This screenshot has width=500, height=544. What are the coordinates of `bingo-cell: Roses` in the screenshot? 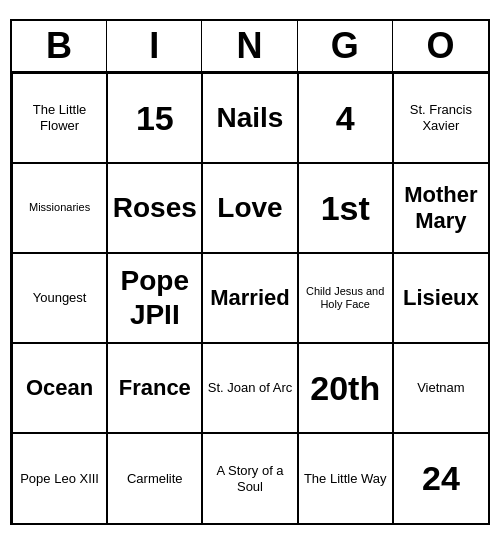 It's located at (154, 208).